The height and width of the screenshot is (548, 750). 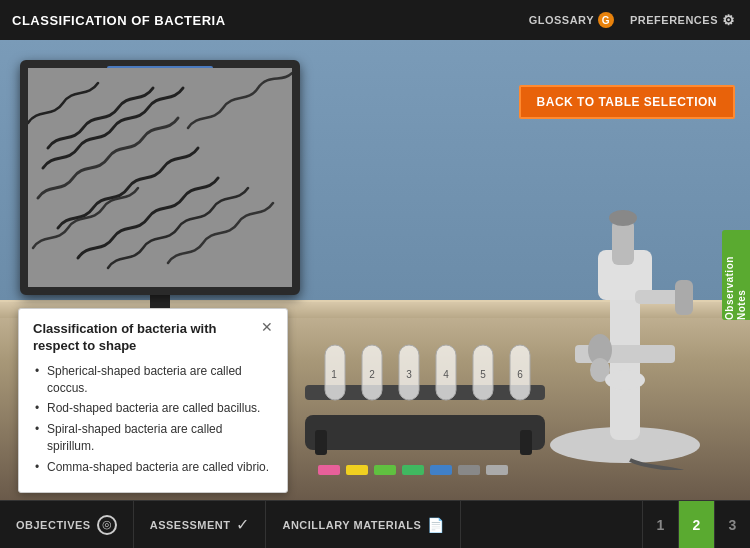 What do you see at coordinates (660, 525) in the screenshot?
I see `page-1: 1` at bounding box center [660, 525].